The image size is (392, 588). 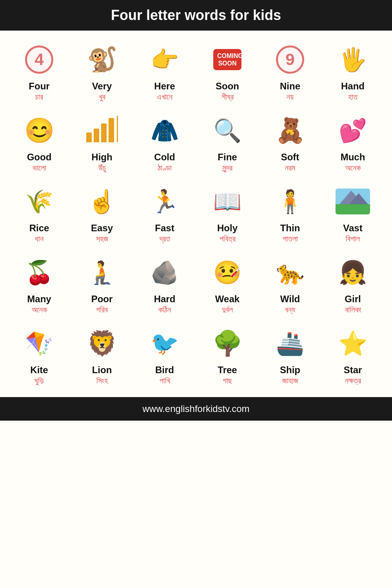 What do you see at coordinates (102, 370) in the screenshot?
I see `english-word-lion: Lion` at bounding box center [102, 370].